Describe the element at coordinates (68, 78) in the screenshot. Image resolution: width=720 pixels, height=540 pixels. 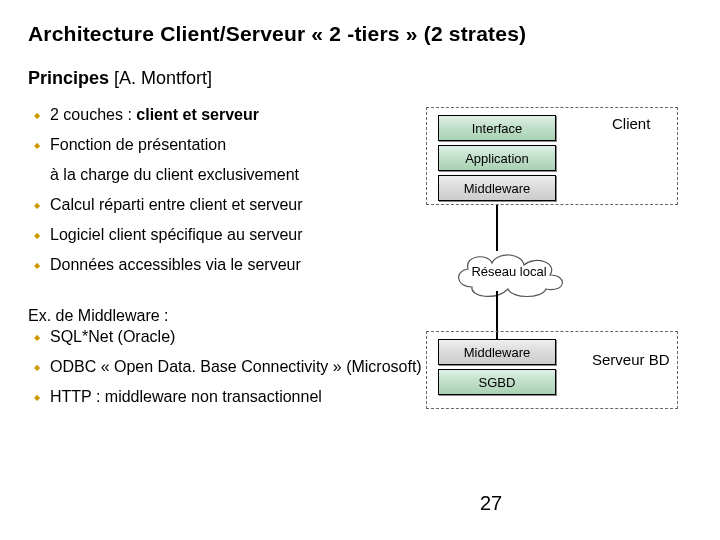
I see `subtitle-strong: Principes` at that location.